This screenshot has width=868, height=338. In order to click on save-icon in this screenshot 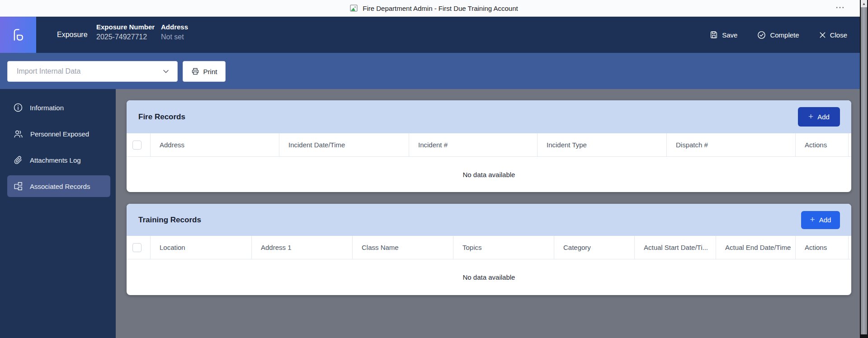, I will do `click(714, 35)`.